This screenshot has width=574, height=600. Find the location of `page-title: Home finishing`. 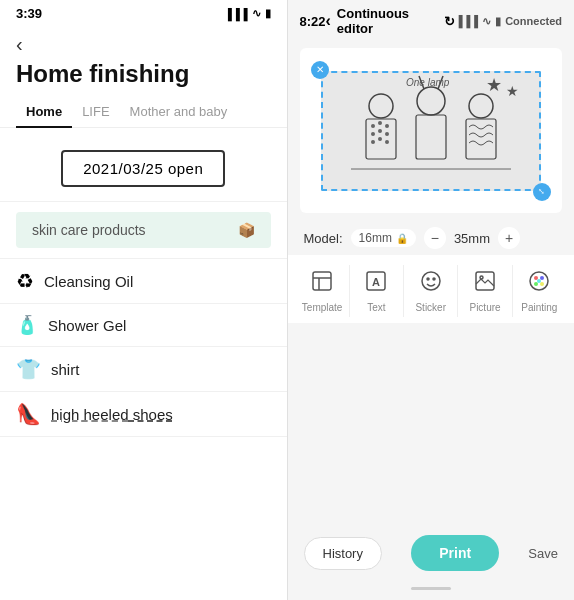

page-title: Home finishing is located at coordinates (144, 74).